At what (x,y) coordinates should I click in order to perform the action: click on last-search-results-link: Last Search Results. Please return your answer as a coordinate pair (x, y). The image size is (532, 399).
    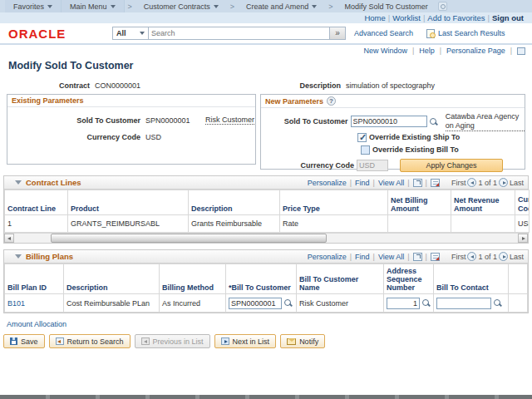
    Looking at the image, I should click on (472, 33).